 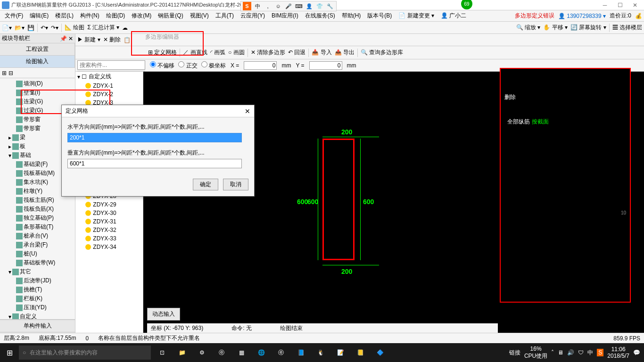 I want to click on radio-polar: 极坐标, so click(x=214, y=66).